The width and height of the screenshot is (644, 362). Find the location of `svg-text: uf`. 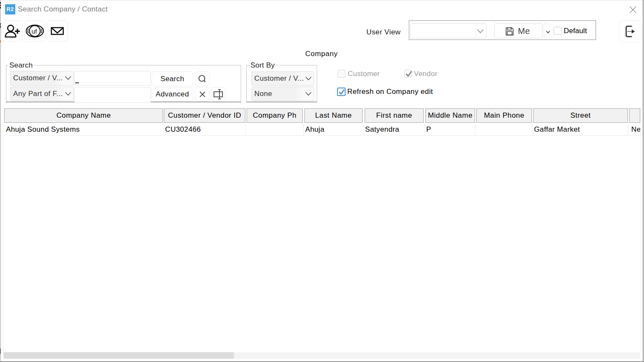

svg-text: uf is located at coordinates (34, 31).